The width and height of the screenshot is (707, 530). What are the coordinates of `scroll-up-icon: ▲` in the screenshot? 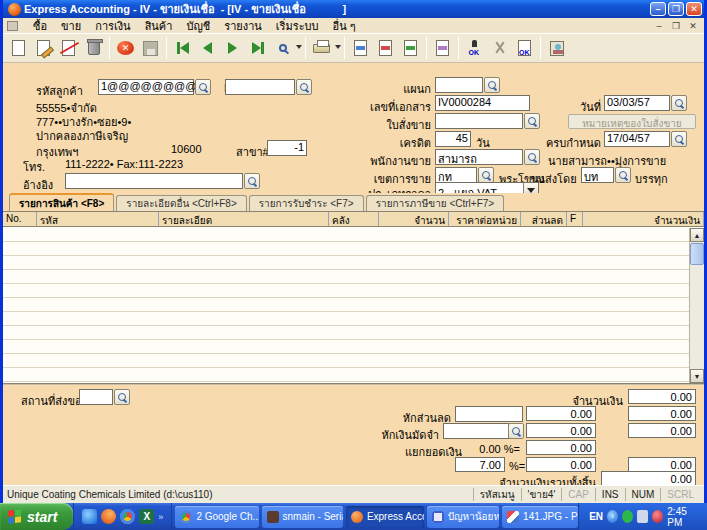 It's located at (697, 235).